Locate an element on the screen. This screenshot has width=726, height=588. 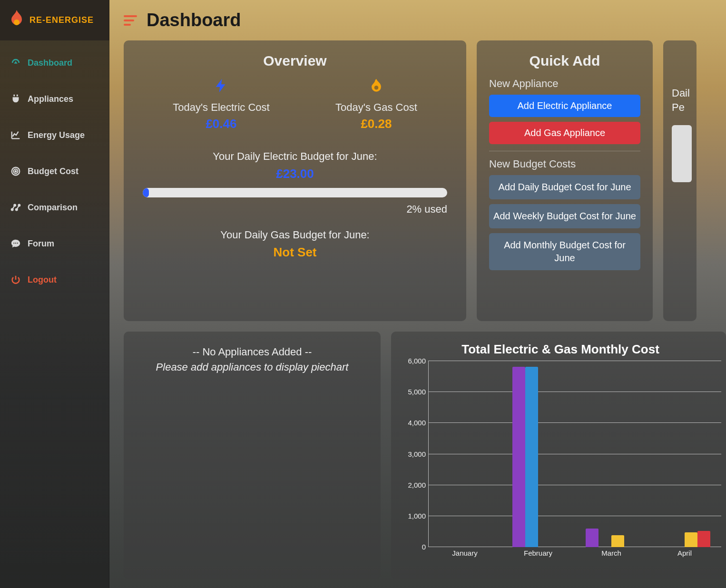
linechart-icon is located at coordinates (16, 135).